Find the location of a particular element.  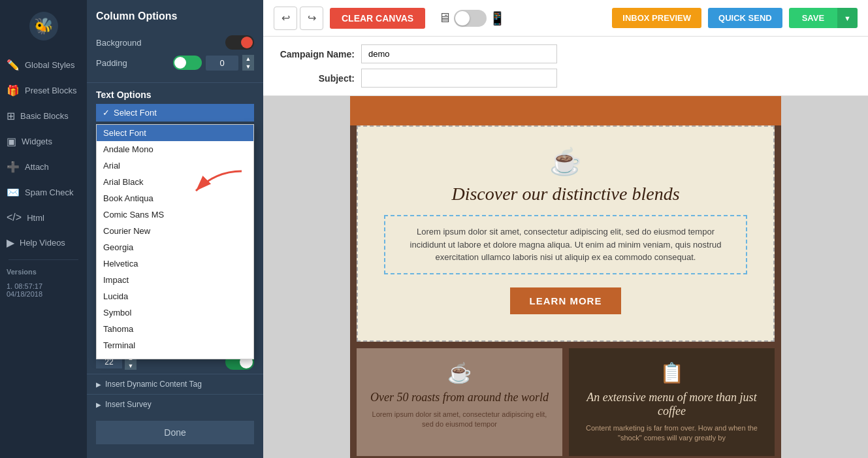

redo-button: ↪ is located at coordinates (312, 18).